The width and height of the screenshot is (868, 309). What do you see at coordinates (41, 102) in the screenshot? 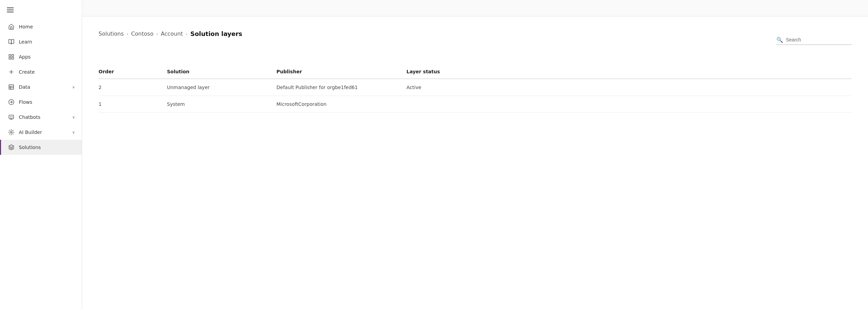
I see `sidebar-item-flows: Flows` at bounding box center [41, 102].